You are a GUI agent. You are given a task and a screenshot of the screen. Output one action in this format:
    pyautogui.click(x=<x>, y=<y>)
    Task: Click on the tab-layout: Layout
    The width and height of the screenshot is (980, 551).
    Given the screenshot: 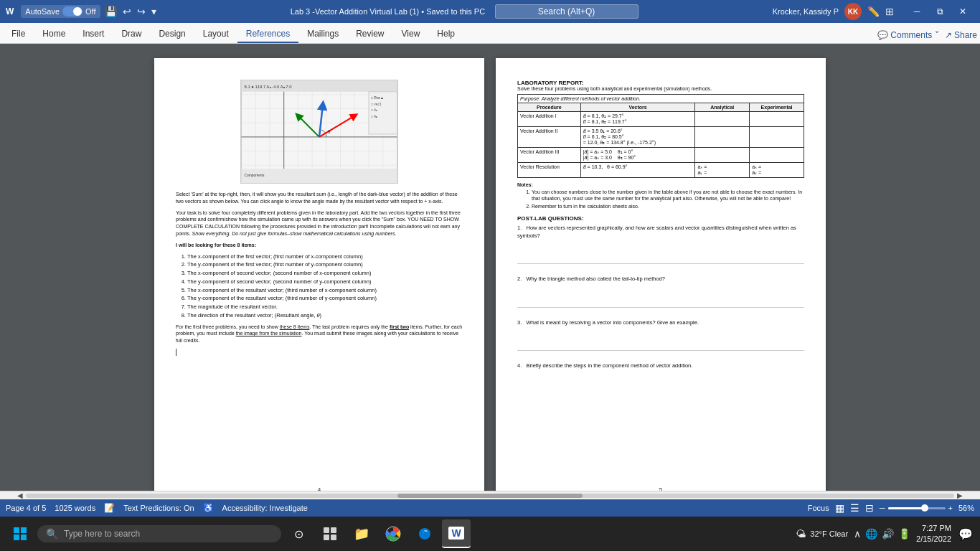 What is the action you would take?
    pyautogui.click(x=216, y=34)
    